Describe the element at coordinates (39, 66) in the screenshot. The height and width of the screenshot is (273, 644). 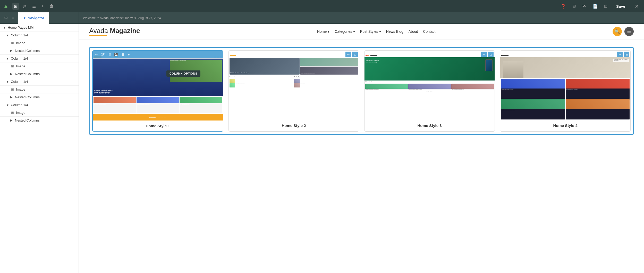
I see `tree-image-2: ⊞ Image` at that location.